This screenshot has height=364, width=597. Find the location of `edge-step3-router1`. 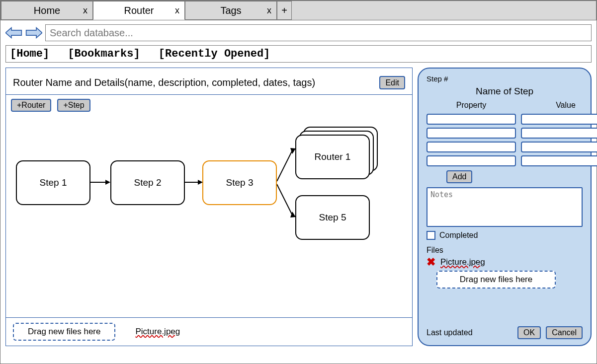

edge-step3-router1 is located at coordinates (287, 165).